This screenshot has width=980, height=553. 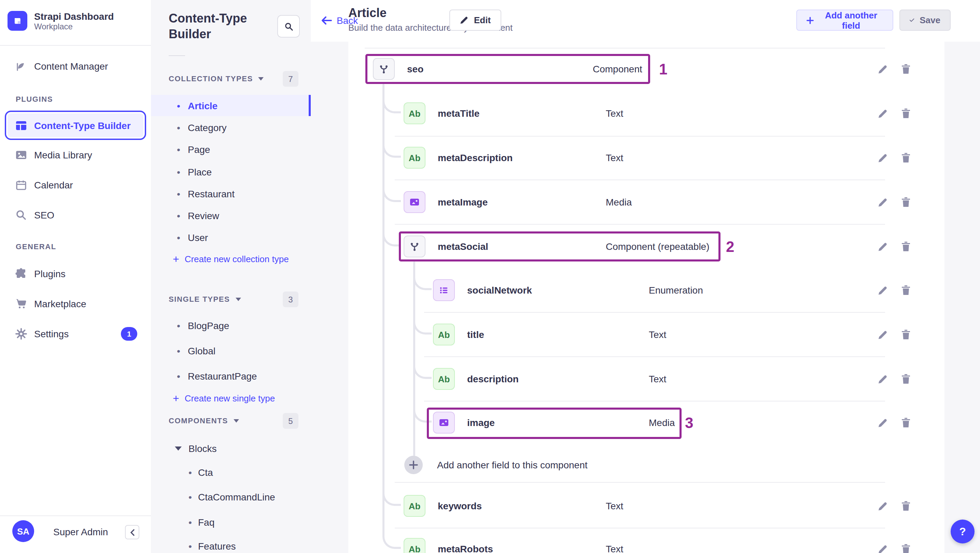 I want to click on sidebar-item-calendar: Calendar, so click(x=75, y=185).